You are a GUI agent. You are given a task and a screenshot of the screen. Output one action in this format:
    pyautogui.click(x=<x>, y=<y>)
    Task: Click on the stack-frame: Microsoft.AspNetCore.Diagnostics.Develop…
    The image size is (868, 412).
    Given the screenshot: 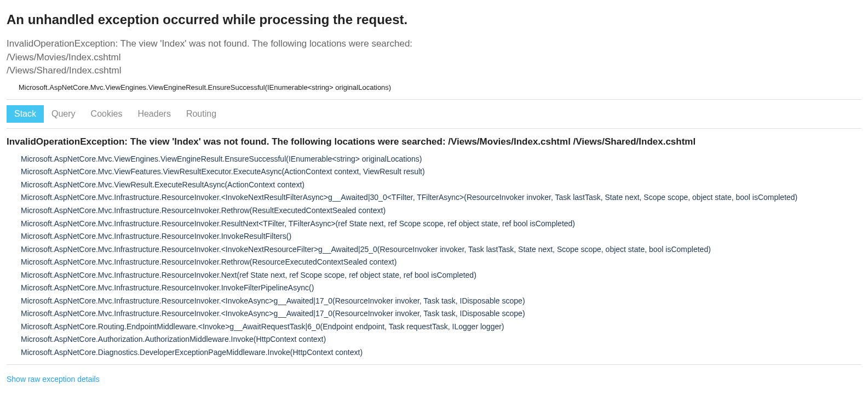 What is the action you would take?
    pyautogui.click(x=441, y=353)
    